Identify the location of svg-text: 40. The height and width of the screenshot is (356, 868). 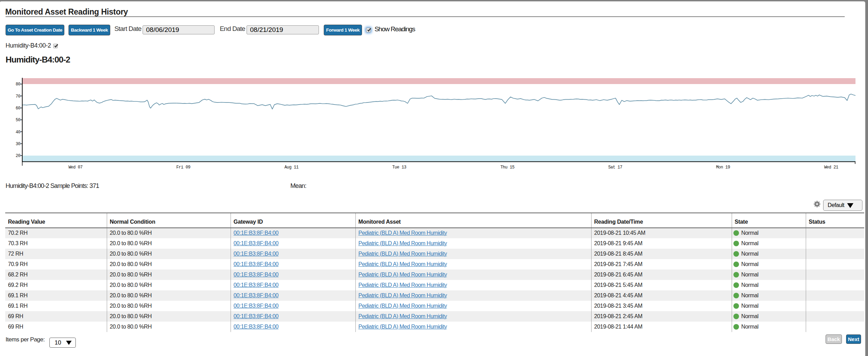
(18, 132).